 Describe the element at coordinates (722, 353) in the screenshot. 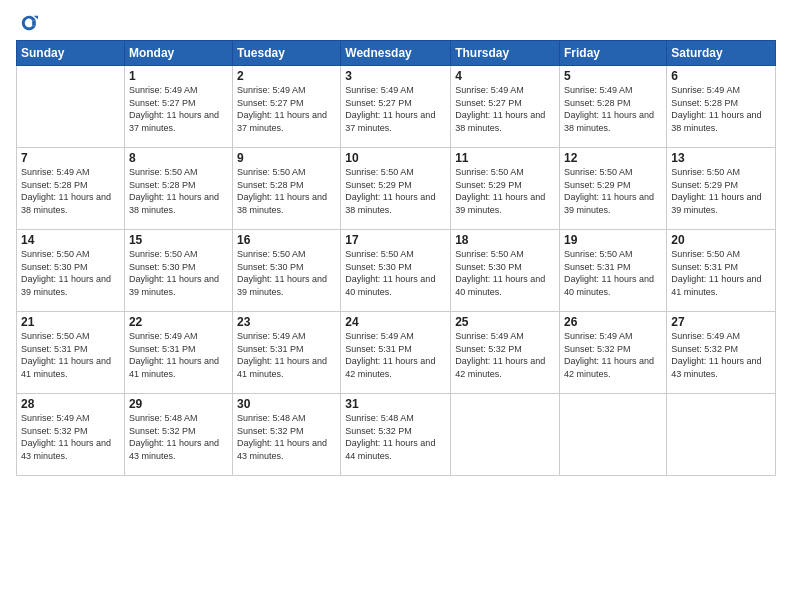

I see `day-cell: 27Sunrise: 5:49 AMSunset: 5:32 PMDayligh…` at that location.